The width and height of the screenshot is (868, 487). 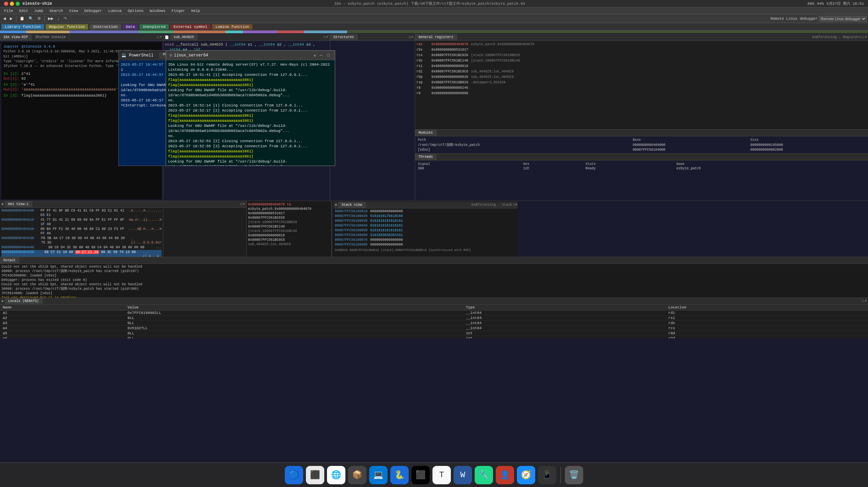 I want to click on menu-jump: Jump, so click(x=39, y=11).